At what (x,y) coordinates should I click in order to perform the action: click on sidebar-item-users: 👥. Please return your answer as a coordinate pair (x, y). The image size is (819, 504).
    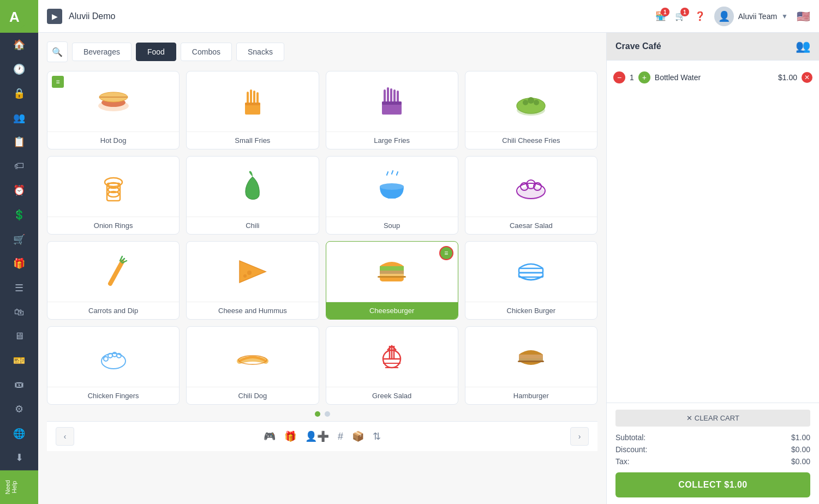
    Looking at the image, I should click on (19, 118).